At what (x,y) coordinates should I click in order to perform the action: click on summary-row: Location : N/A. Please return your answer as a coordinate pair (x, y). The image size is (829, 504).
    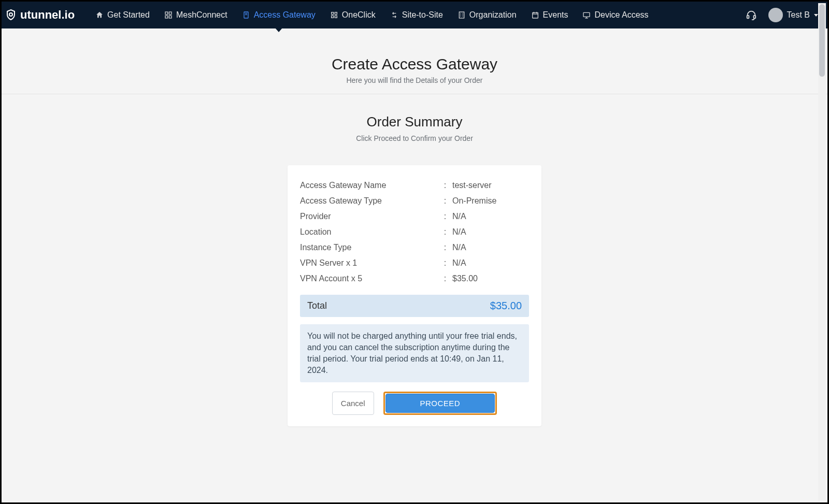
    Looking at the image, I should click on (414, 232).